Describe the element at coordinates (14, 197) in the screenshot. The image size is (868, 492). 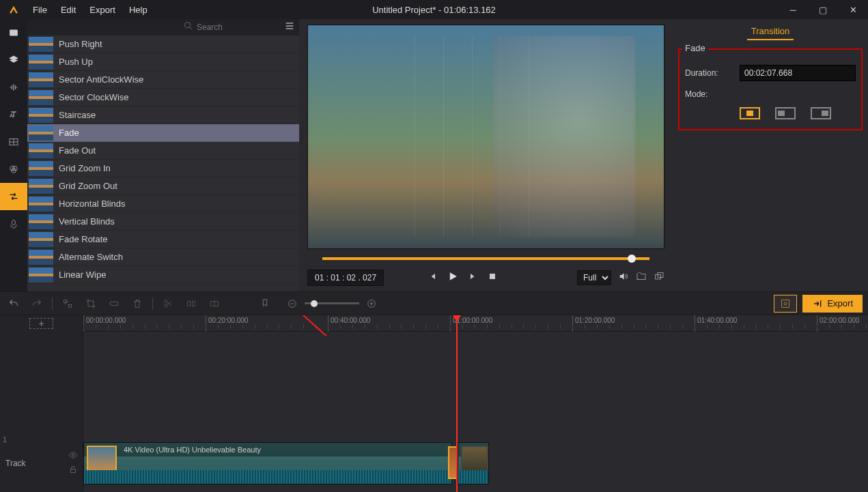
I see `tab-transitions` at that location.